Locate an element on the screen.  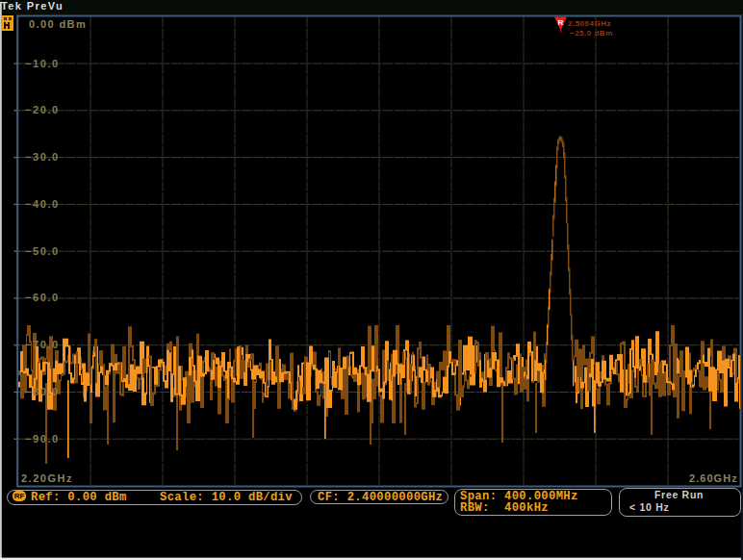
svg-text: R is located at coordinates (561, 23).